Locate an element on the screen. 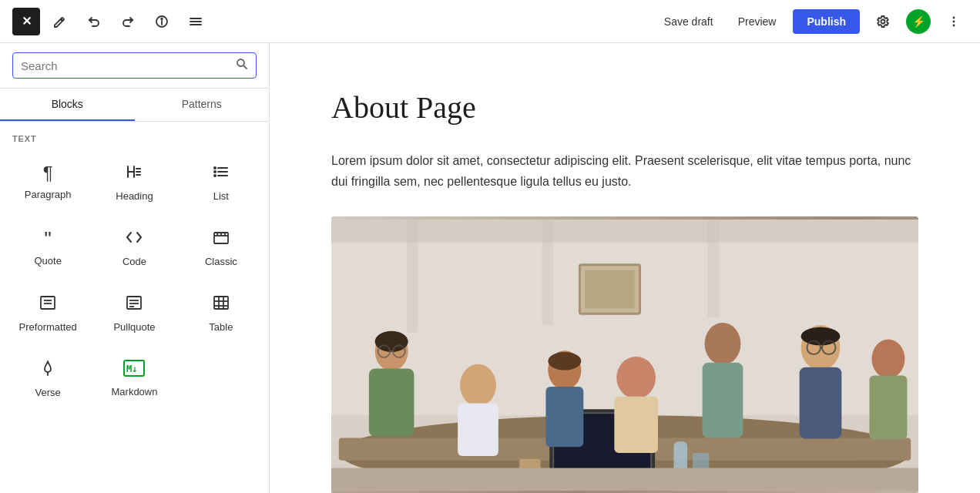  search-icon is located at coordinates (242, 65).